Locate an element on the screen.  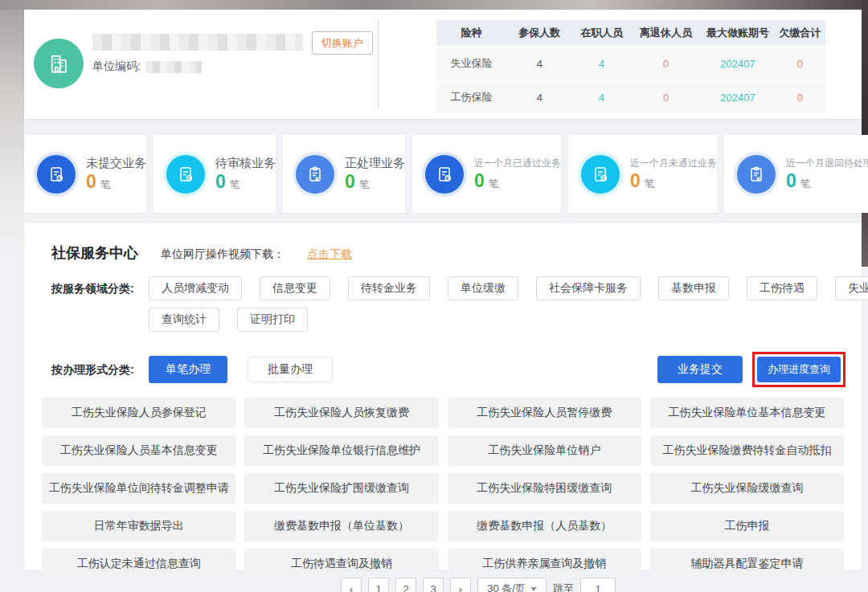
business-item: 工伤供养亲属查询及撤销 is located at coordinates (545, 564).